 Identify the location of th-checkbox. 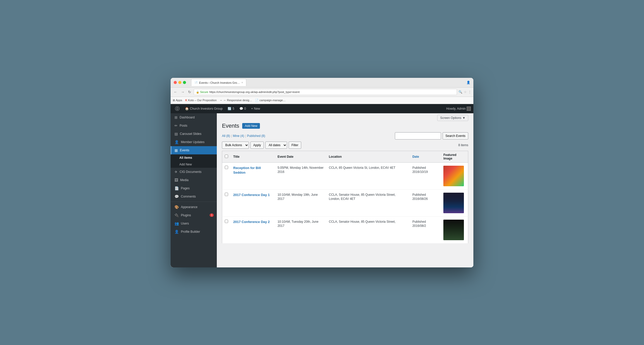
(227, 157).